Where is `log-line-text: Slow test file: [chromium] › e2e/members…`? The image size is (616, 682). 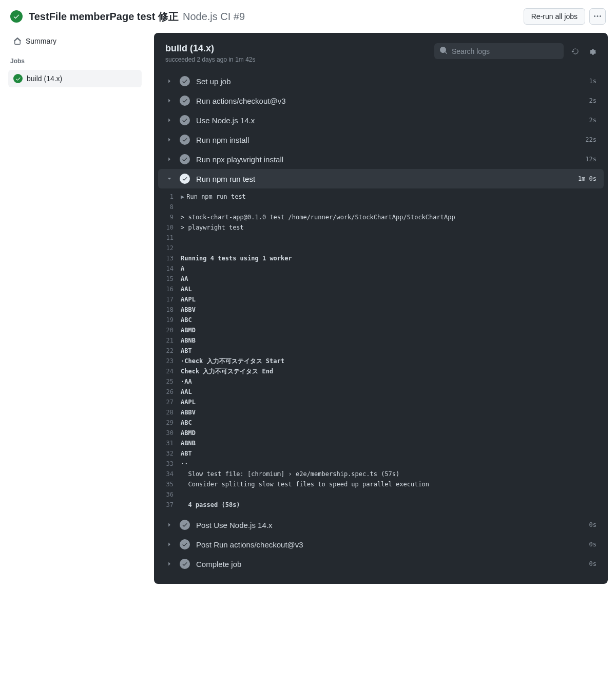
log-line-text: Slow test file: [chromium] › e2e/members… is located at coordinates (290, 474).